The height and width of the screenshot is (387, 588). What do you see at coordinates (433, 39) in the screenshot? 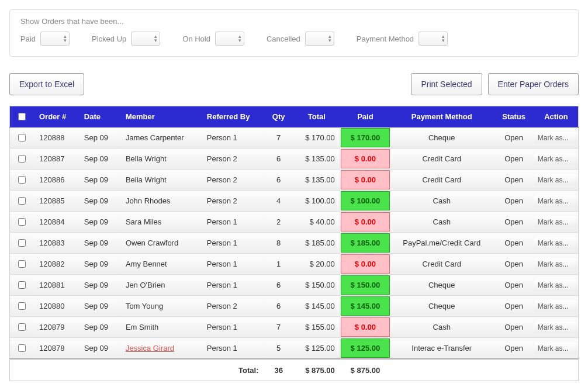
I see `filter-payment-method-select: ▴▾` at bounding box center [433, 39].